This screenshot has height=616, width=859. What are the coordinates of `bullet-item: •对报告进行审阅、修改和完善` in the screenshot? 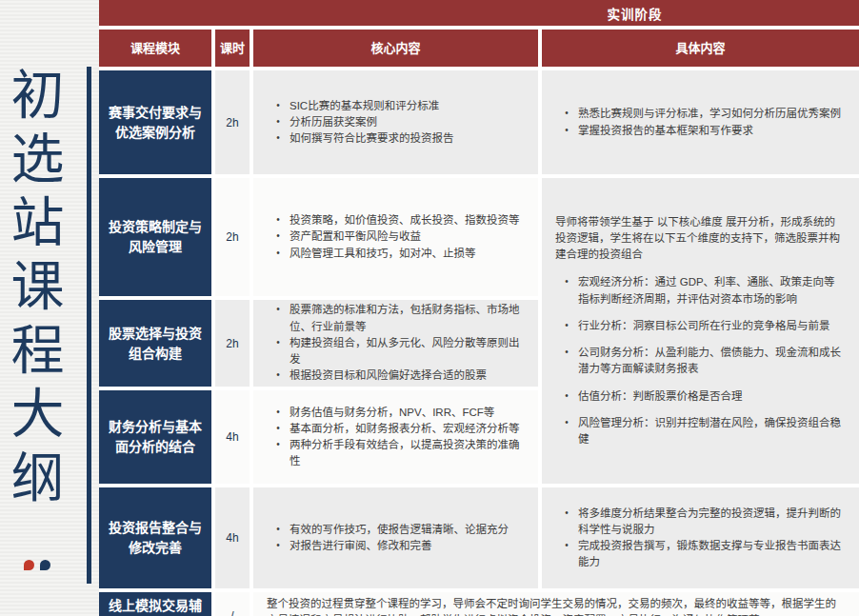 It's located at (396, 546).